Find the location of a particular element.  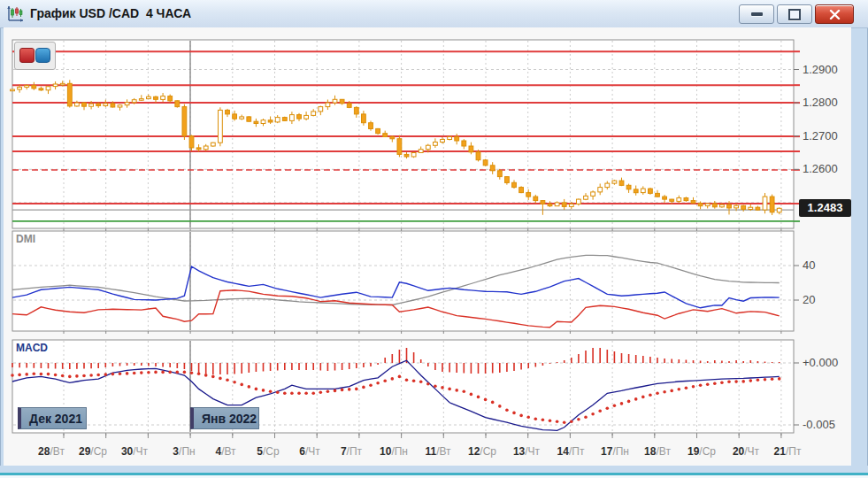

restore-button is located at coordinates (795, 14).